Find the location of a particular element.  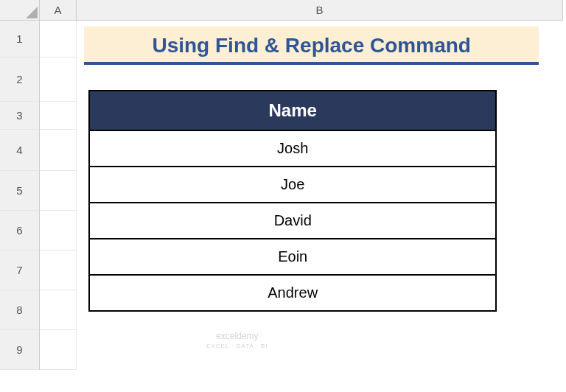

watermark-sub: EXCEL · DATA · BI is located at coordinates (237, 346).